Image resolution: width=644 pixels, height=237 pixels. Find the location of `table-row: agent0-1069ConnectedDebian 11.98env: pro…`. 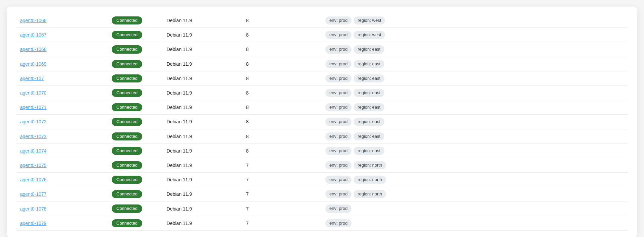

table-row: agent0-1069ConnectedDebian 11.98env: pro… is located at coordinates (322, 64).